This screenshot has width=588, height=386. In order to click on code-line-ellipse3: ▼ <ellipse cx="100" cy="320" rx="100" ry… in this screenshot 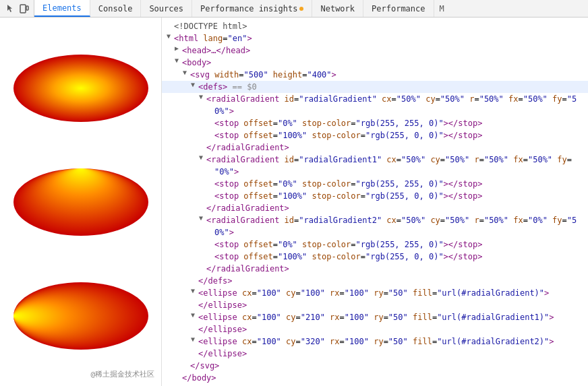, I will do `click(375, 342)`.